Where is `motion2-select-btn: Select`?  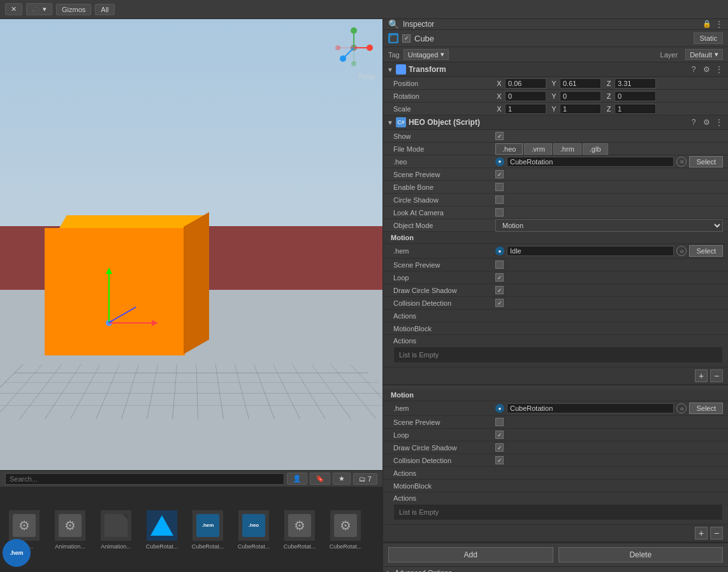 motion2-select-btn: Select is located at coordinates (706, 408).